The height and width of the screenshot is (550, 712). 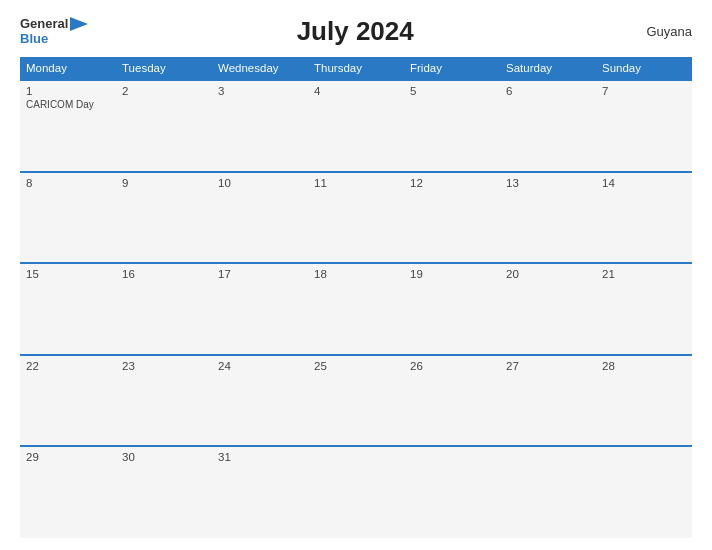 I want to click on calendar-cell: 5, so click(x=452, y=126).